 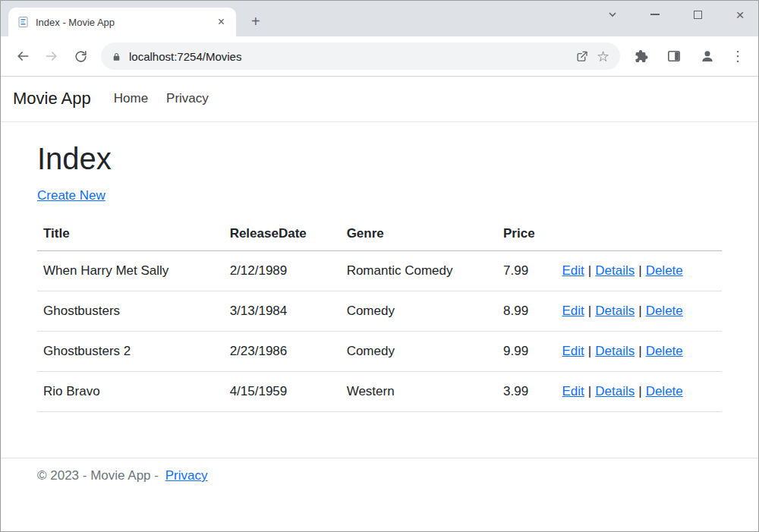 I want to click on cell-title: Rio Bravo, so click(x=131, y=392).